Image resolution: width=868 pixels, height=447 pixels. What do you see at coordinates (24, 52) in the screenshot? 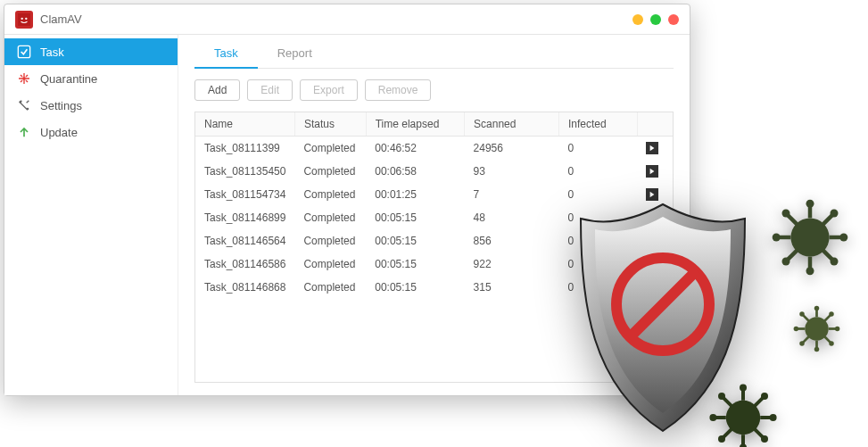
I see `check-icon` at bounding box center [24, 52].